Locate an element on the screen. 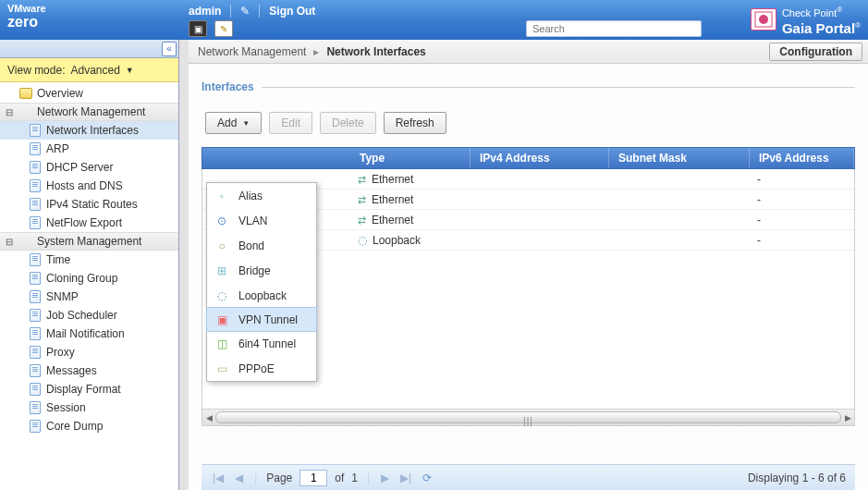  sidebar-item-label: ARP is located at coordinates (57, 149).